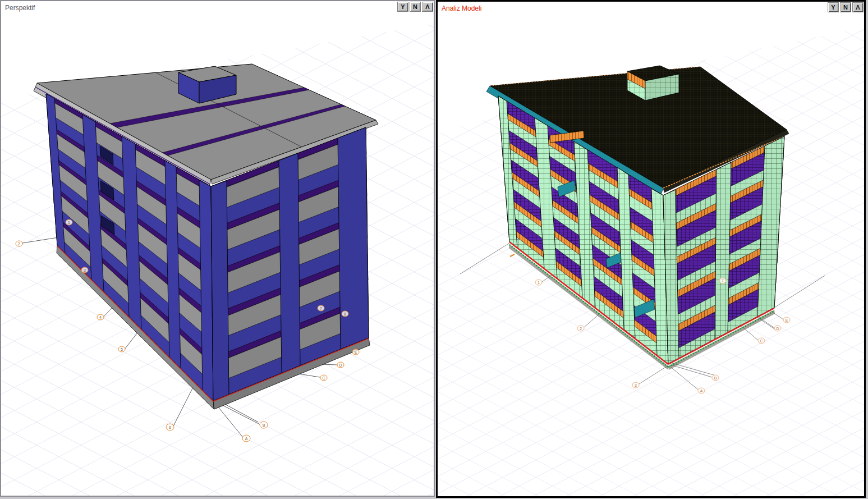 The image size is (868, 499). I want to click on svg-text: 6, so click(170, 428).